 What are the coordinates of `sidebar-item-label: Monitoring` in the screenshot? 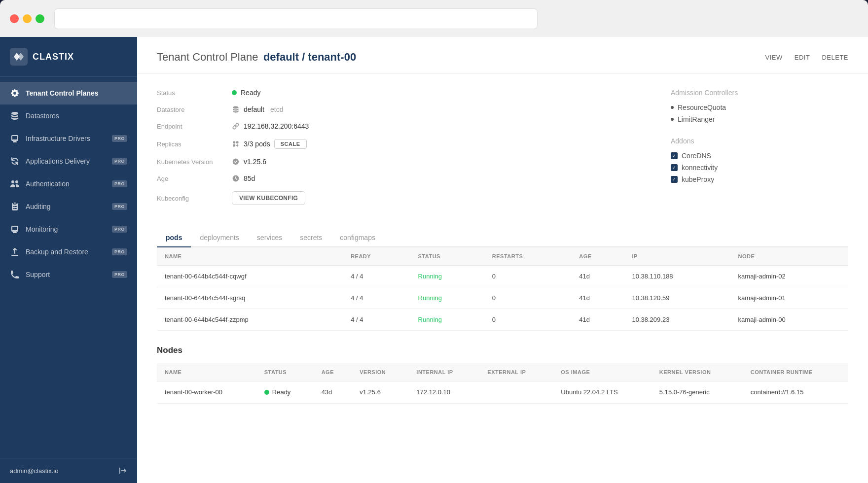 It's located at (41, 229).